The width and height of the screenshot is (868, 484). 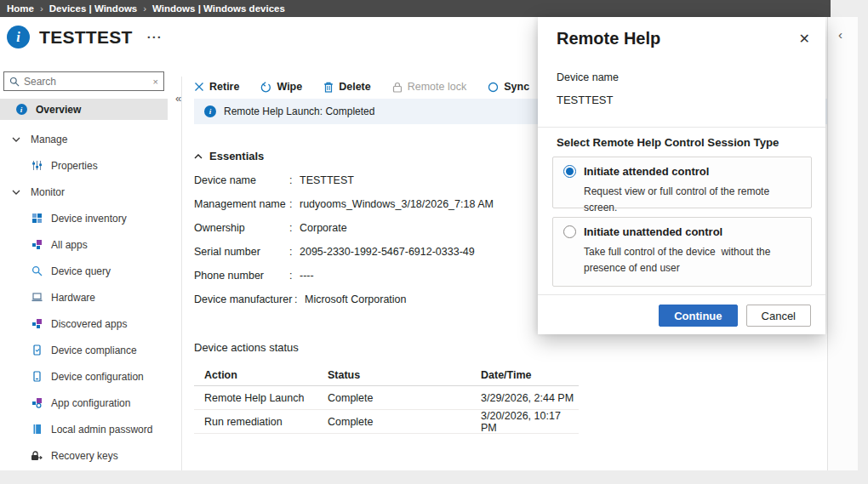 I want to click on chevron-up-icon, so click(x=198, y=157).